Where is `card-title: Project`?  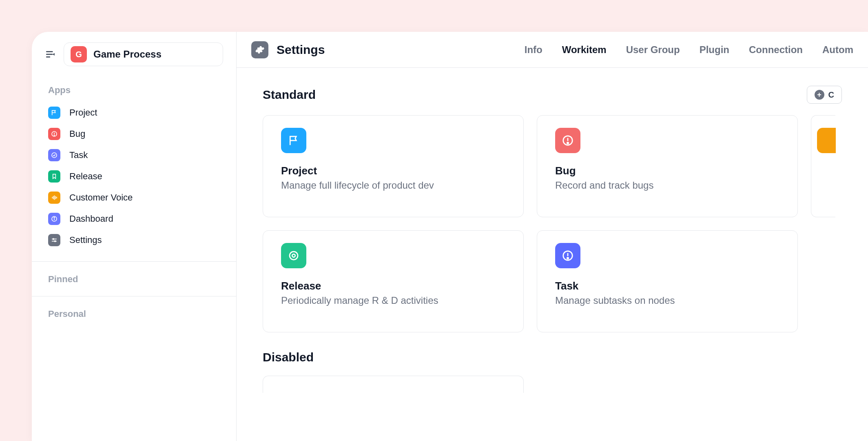
card-title: Project is located at coordinates (393, 171).